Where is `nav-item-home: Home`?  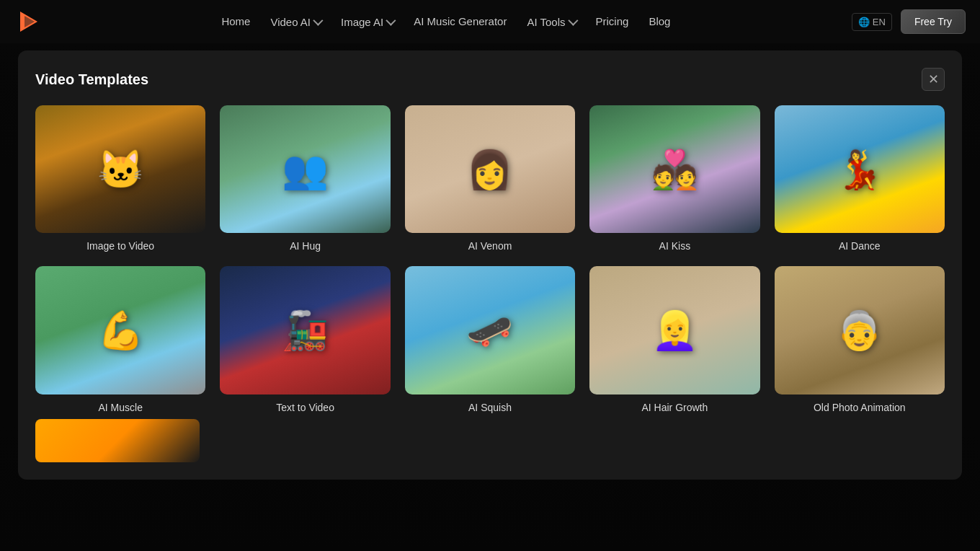 nav-item-home: Home is located at coordinates (236, 22).